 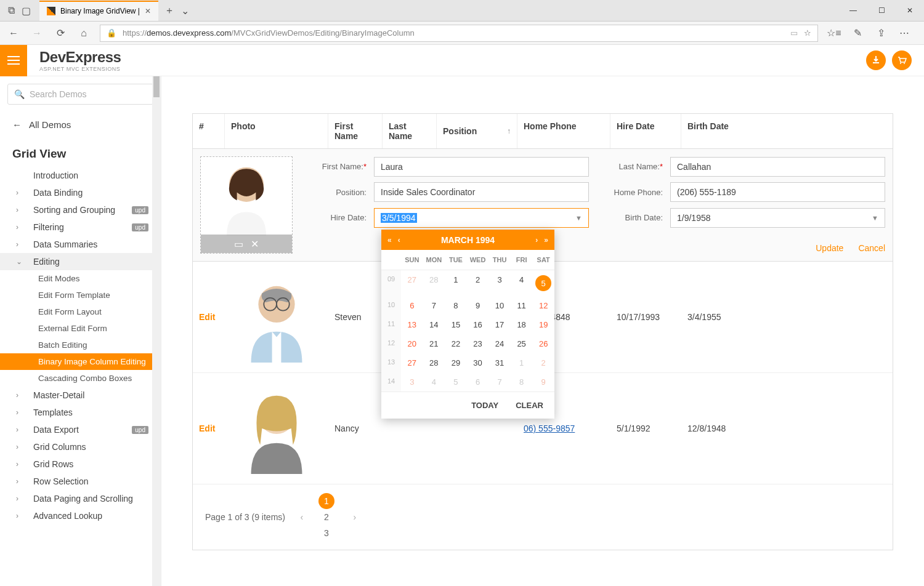 What do you see at coordinates (777, 218) in the screenshot?
I see `birth-date-input: 1/9/1958▼` at bounding box center [777, 218].